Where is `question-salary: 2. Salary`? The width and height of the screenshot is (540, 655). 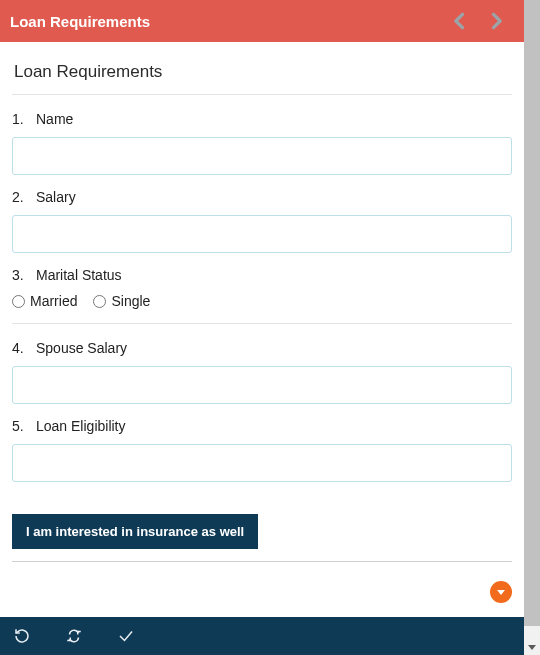 question-salary: 2. Salary is located at coordinates (262, 221).